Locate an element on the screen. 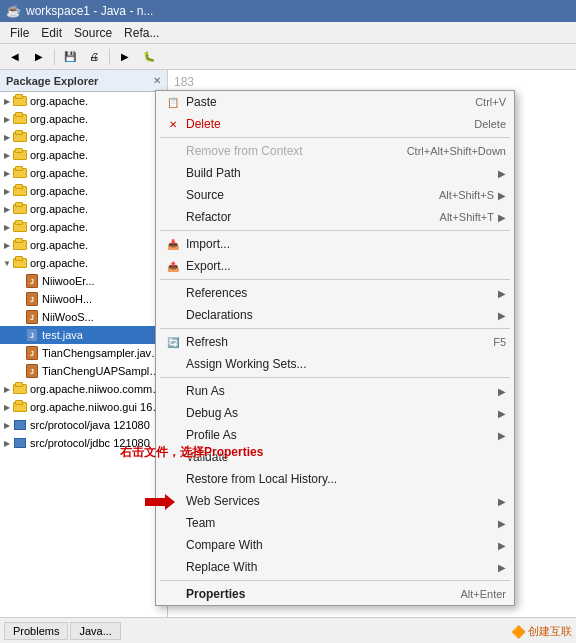  list-item: ▶ J NiiwooH... is located at coordinates (84, 299).